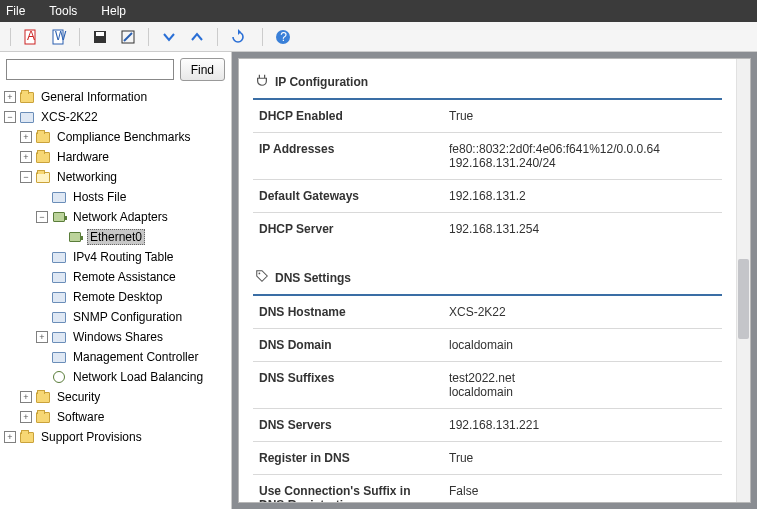 The height and width of the screenshot is (509, 757). What do you see at coordinates (582, 156) in the screenshot?
I see `value-ip-addresses: fe80::8032:2d0f:4e06:f641%12/0.0.0.64 19…` at bounding box center [582, 156].